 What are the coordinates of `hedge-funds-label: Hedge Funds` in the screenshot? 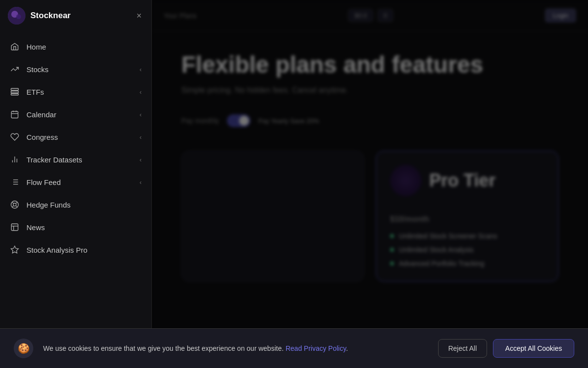 It's located at (49, 205).